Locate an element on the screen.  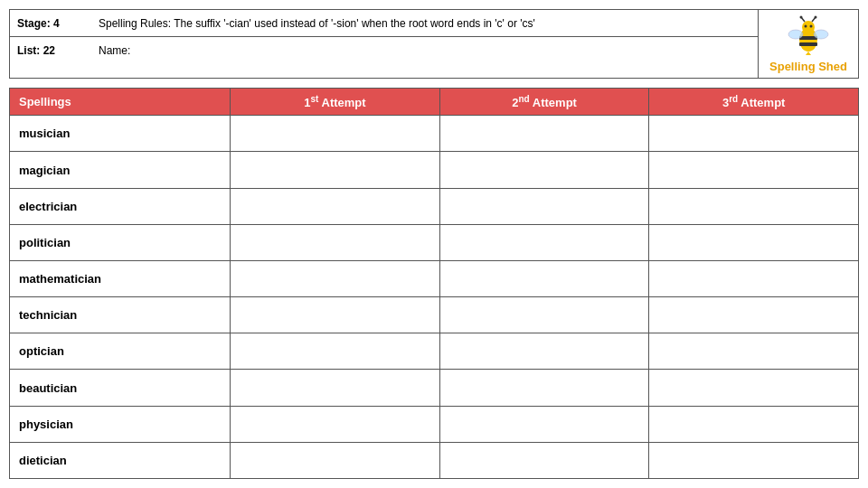
table-row: electrician is located at coordinates (434, 206).